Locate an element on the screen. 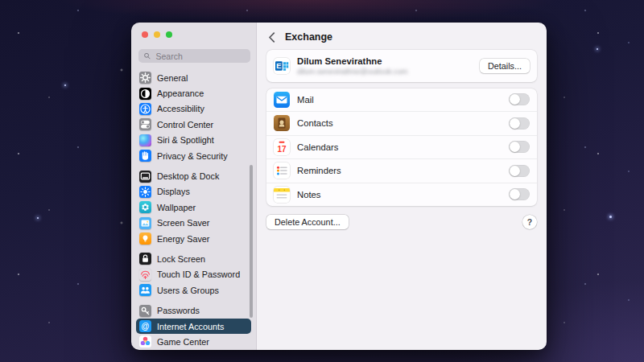  sidebar-item-privacy-security: Privacy & Security is located at coordinates (193, 156).